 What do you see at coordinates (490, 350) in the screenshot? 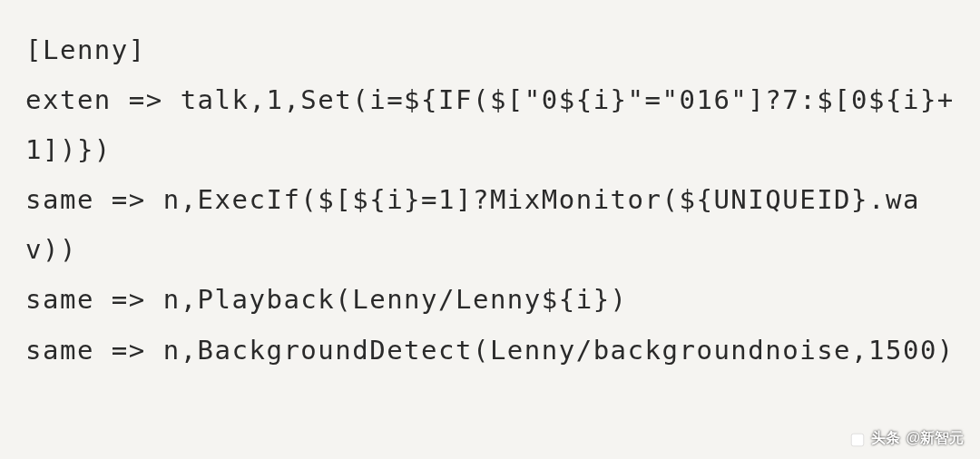
I see `code-line: same => n,BackgroundDetect(Lenny/backgro…` at bounding box center [490, 350].